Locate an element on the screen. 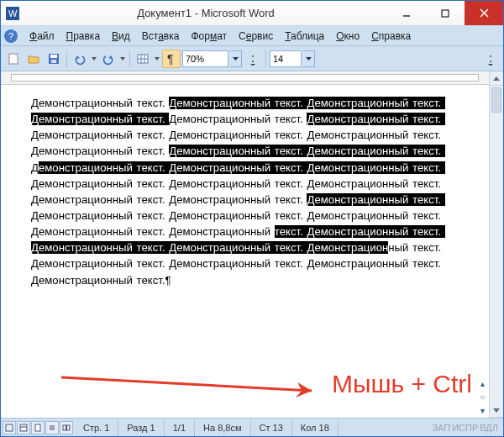 The image size is (504, 437). next-page-icon: ▾ is located at coordinates (482, 411).